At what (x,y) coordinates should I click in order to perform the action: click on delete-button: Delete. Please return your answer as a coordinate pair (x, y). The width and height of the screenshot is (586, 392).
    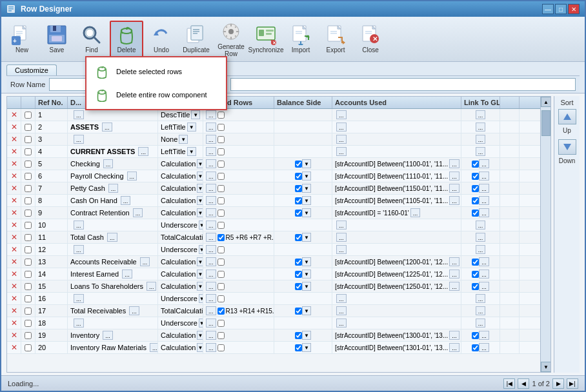
    Looking at the image, I should click on (126, 39).